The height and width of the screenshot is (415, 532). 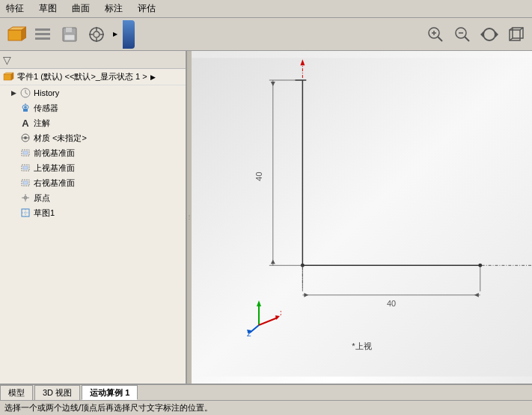 What do you see at coordinates (54, 153) in the screenshot?
I see `front-plane-label: 前视基准面` at bounding box center [54, 153].